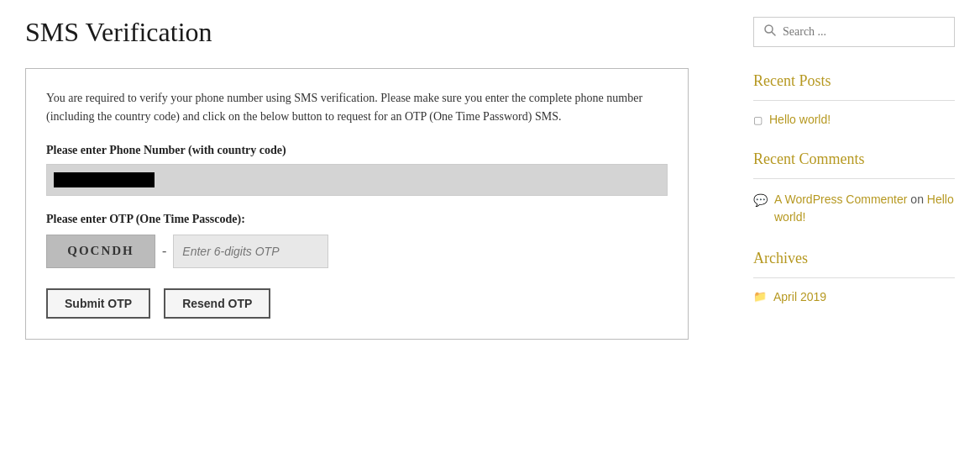 Image resolution: width=980 pixels, height=459 pixels. Describe the element at coordinates (250, 251) in the screenshot. I see `otp-input` at that location.